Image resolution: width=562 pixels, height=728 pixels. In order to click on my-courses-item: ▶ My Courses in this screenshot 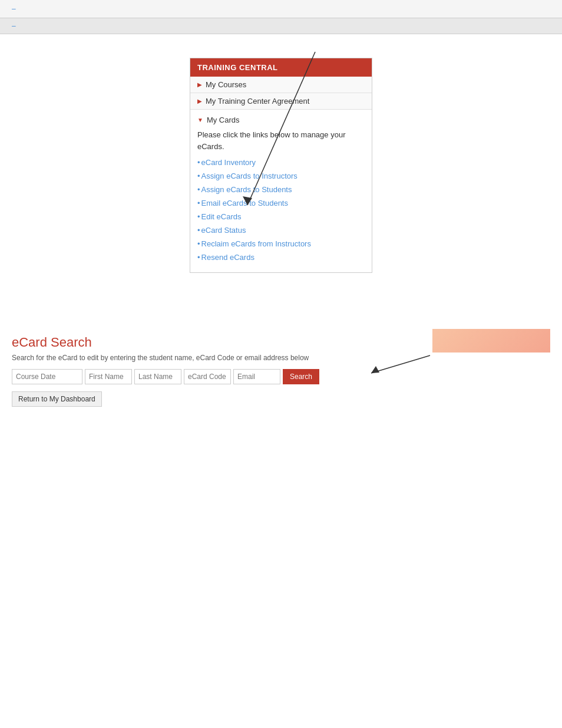, I will do `click(281, 85)`.